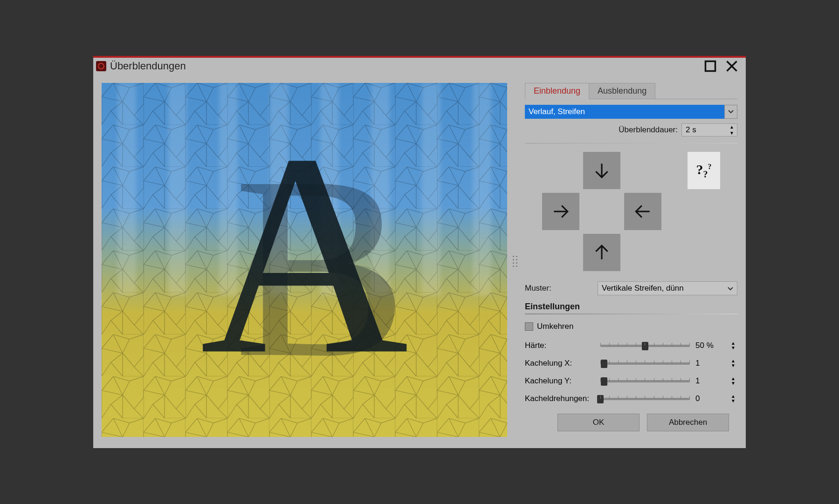  I want to click on tilerot-slider, so click(645, 399).